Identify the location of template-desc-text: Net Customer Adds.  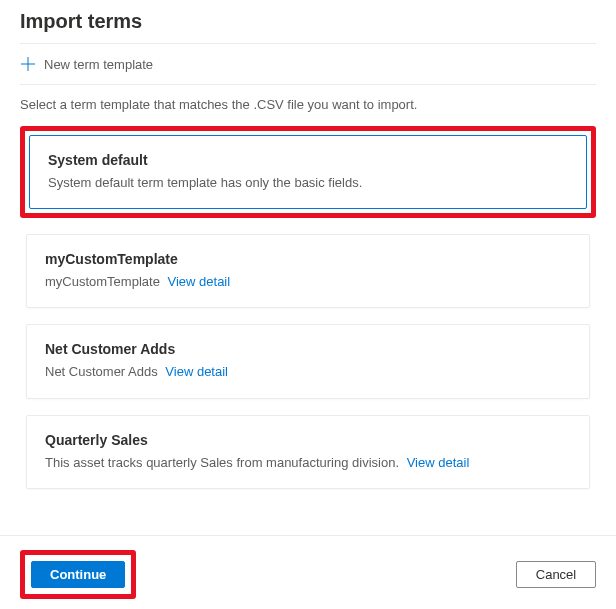
(102, 372).